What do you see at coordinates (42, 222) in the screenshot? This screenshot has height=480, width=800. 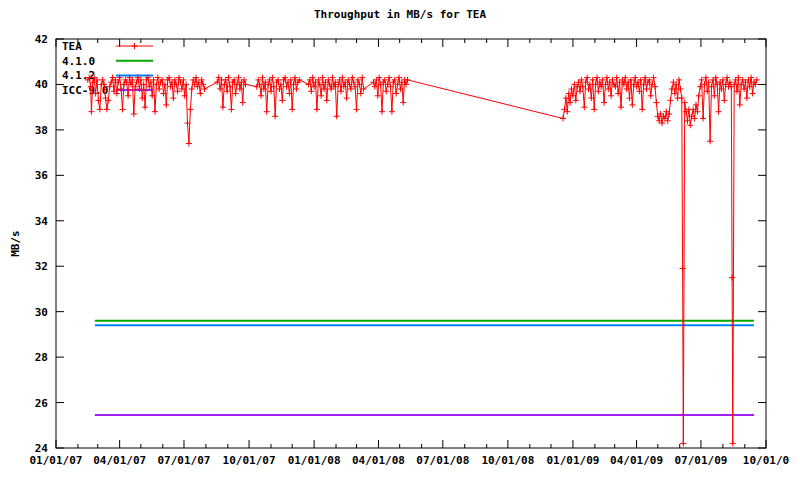 I see `y-tick-label: 34` at bounding box center [42, 222].